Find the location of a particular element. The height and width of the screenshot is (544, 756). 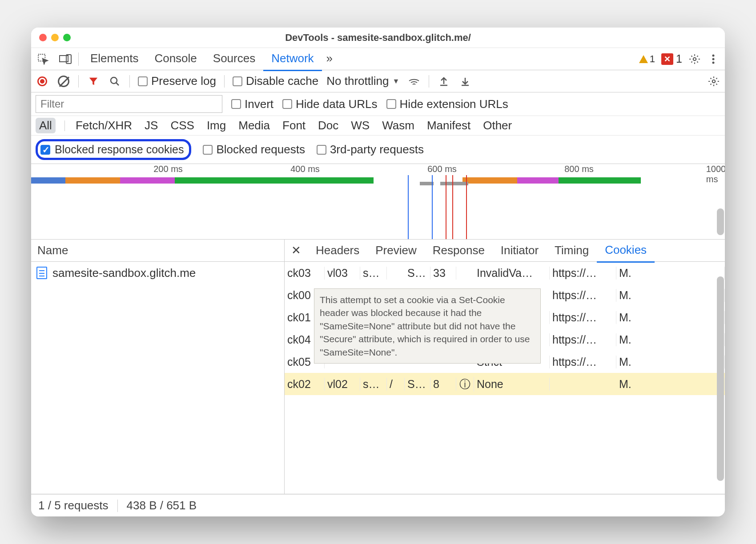

errors-count: 1 is located at coordinates (679, 59).